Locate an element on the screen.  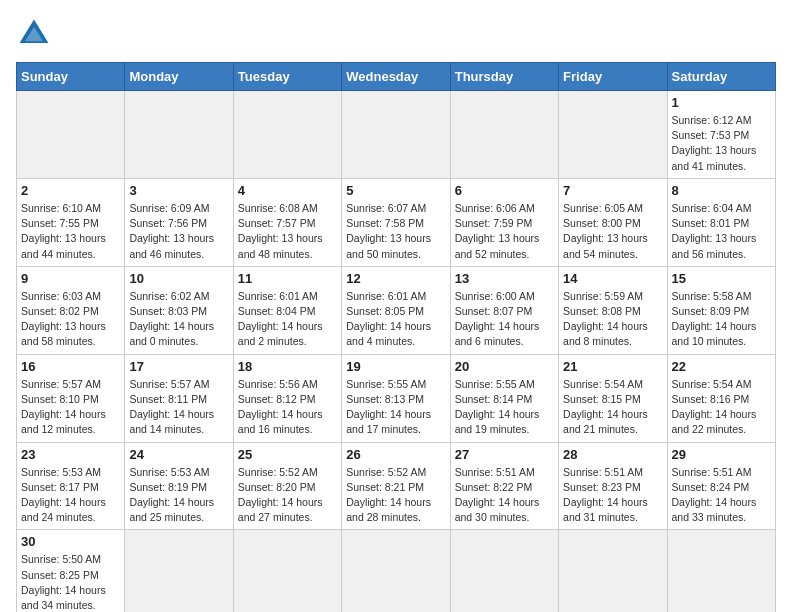
calendar-cell: 19Sunrise: 5:55 AMSunset: 8:13 PMDayligh… is located at coordinates (396, 398).